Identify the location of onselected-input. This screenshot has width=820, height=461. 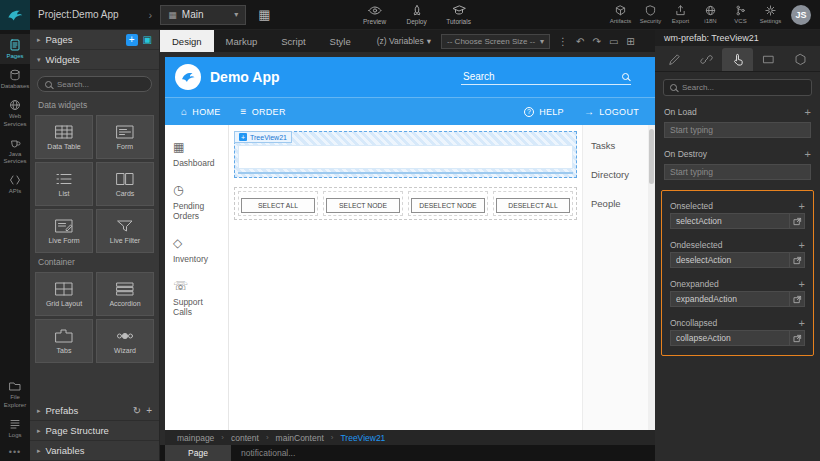
(730, 221).